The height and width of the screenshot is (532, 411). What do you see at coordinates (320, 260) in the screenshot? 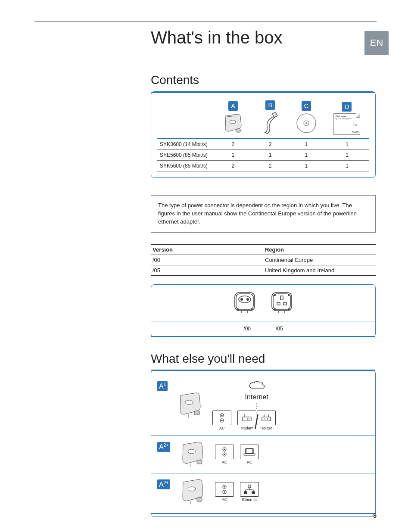
I see `cell: Continental Europe` at bounding box center [320, 260].